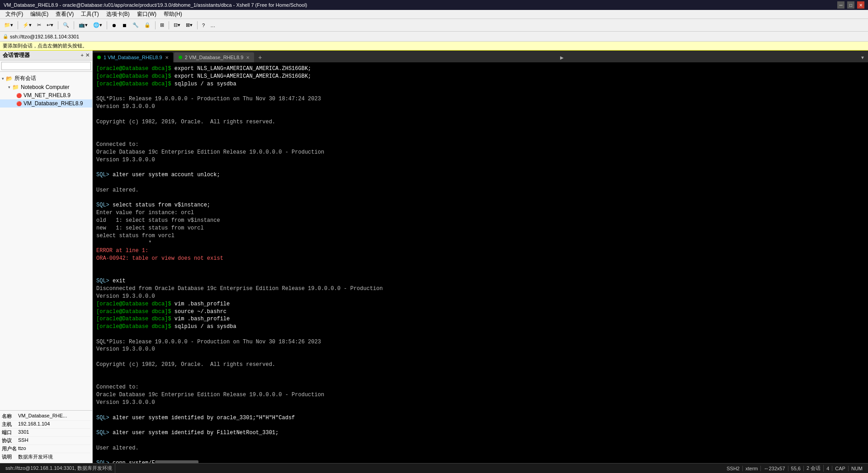  What do you see at coordinates (173, 14) in the screenshot?
I see `menu-help: 帮助(H)` at bounding box center [173, 14].